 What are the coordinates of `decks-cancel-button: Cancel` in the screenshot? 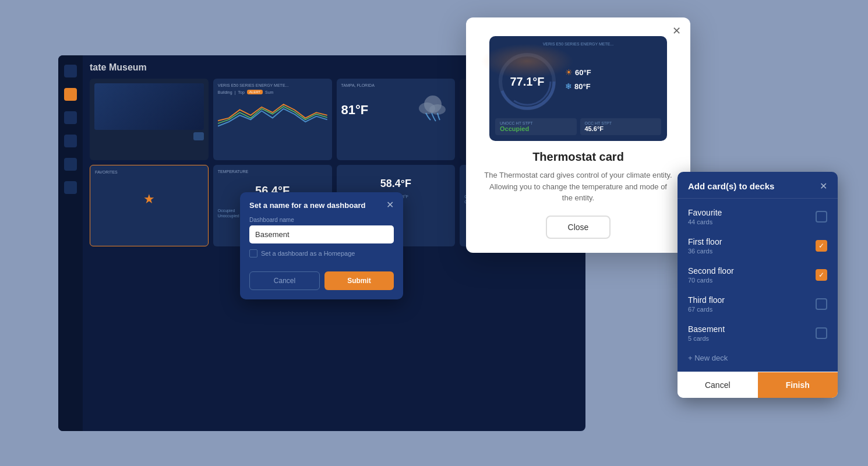 It's located at (718, 385).